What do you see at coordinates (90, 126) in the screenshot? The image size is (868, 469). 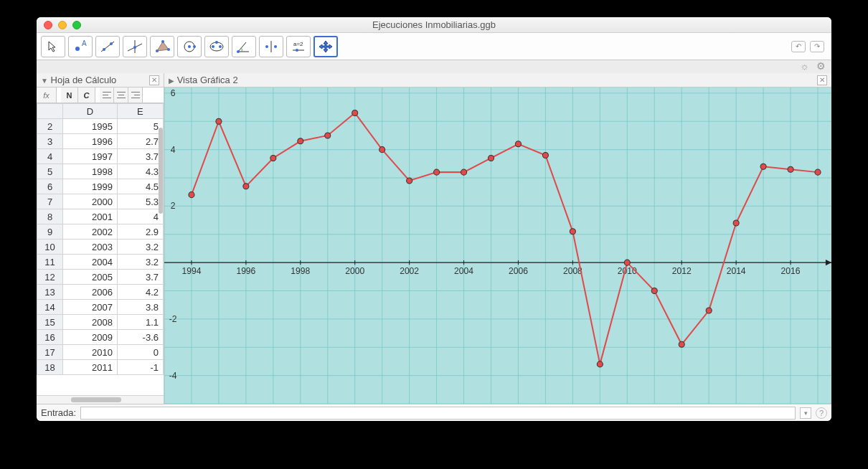 I see `cell: 1995` at bounding box center [90, 126].